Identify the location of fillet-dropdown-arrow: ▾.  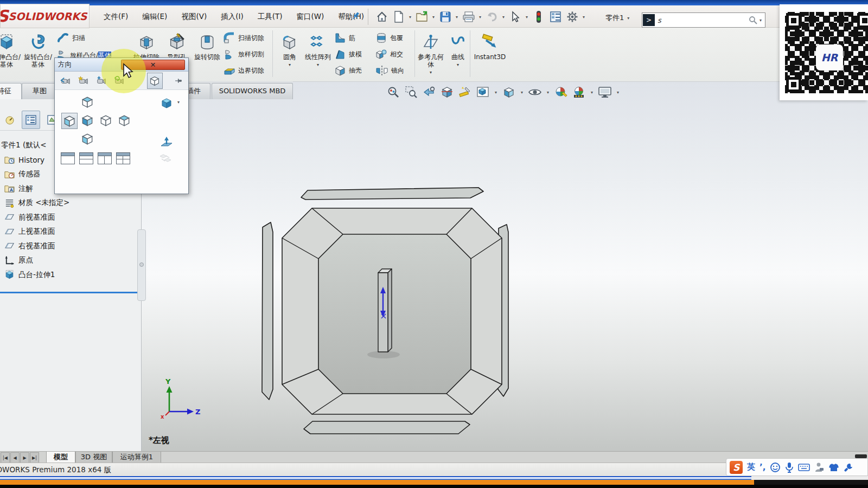
(290, 65).